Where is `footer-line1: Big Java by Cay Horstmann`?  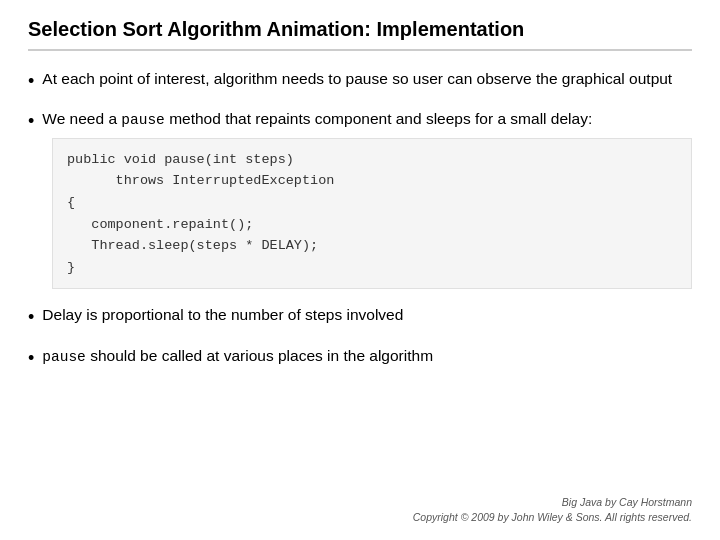
footer-line1: Big Java by Cay Horstmann is located at coordinates (360, 503).